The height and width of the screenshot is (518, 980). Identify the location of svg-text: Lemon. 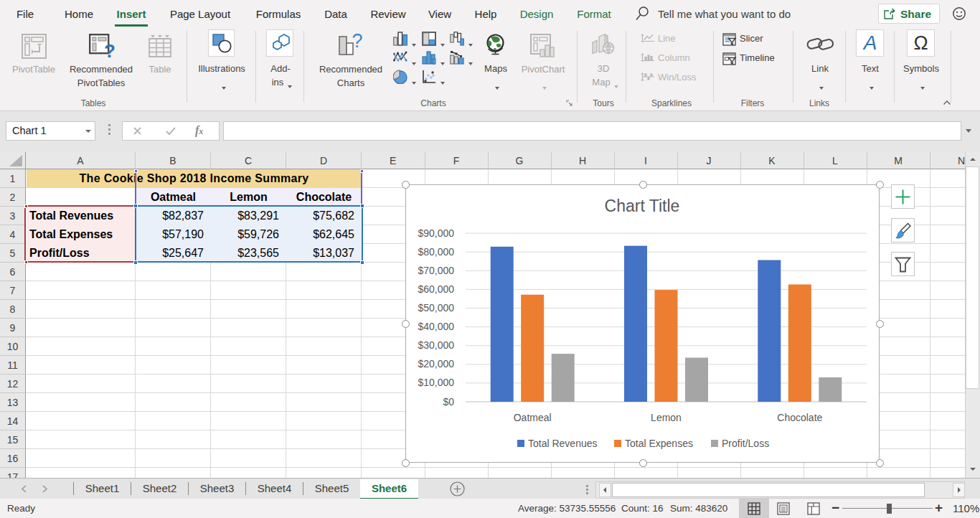
(666, 418).